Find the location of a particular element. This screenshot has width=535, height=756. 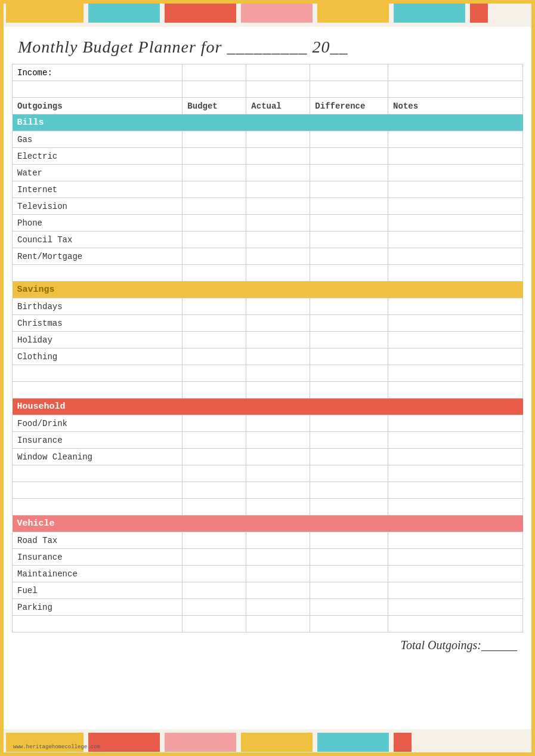

section-bills: Bills is located at coordinates (268, 123).